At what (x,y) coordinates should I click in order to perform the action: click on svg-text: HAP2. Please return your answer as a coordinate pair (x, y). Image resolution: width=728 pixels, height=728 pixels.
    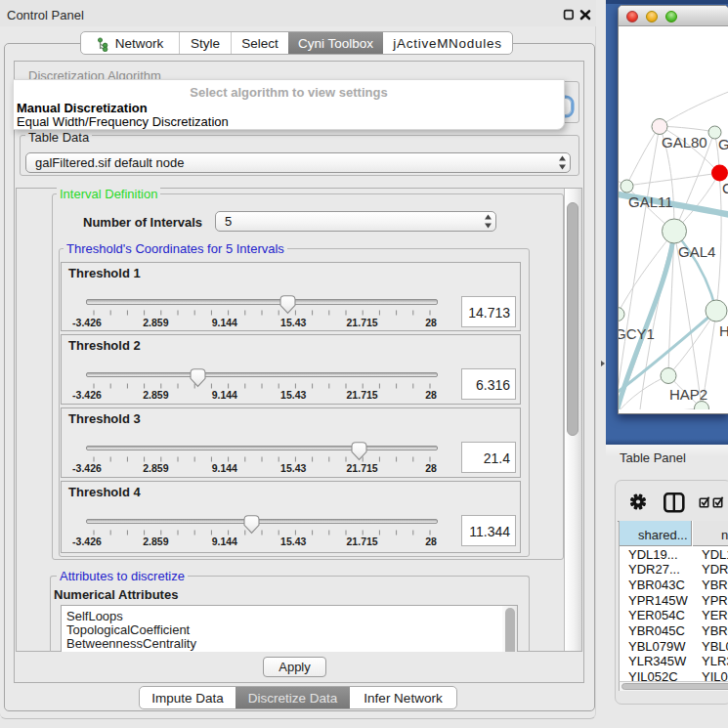
    Looking at the image, I should click on (688, 395).